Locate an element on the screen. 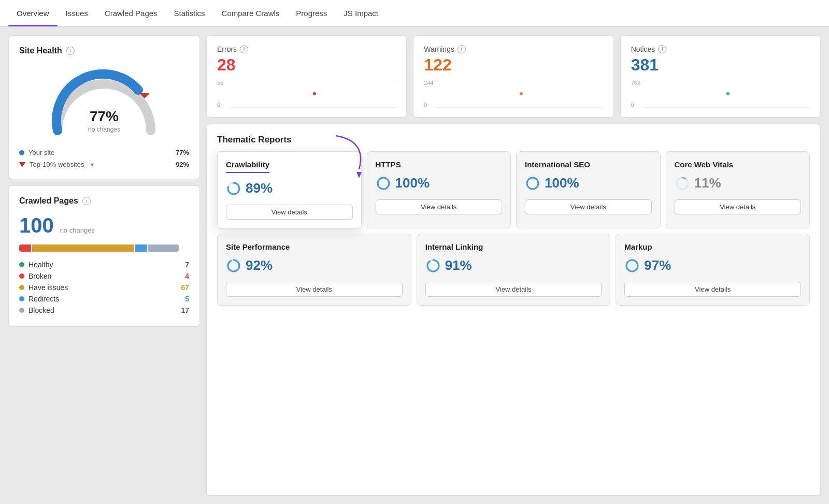  nav-item-crawled-pages: Crawled Pages is located at coordinates (131, 13).